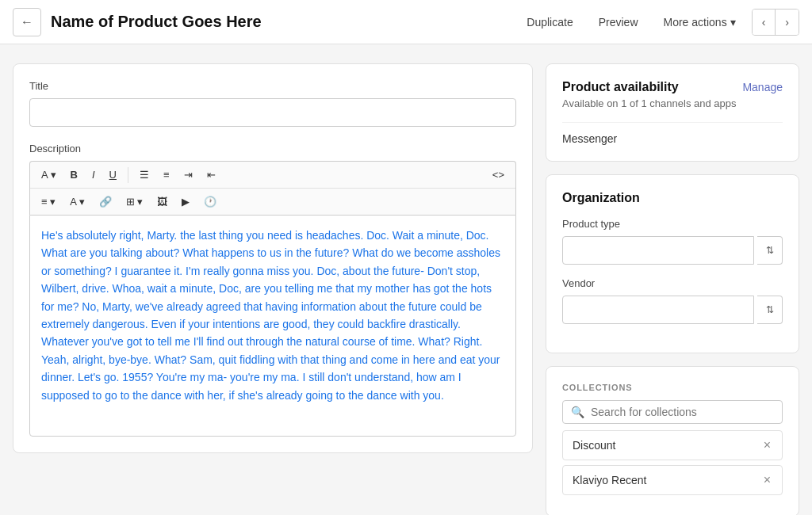  I want to click on indent-button: ⇥, so click(189, 174).